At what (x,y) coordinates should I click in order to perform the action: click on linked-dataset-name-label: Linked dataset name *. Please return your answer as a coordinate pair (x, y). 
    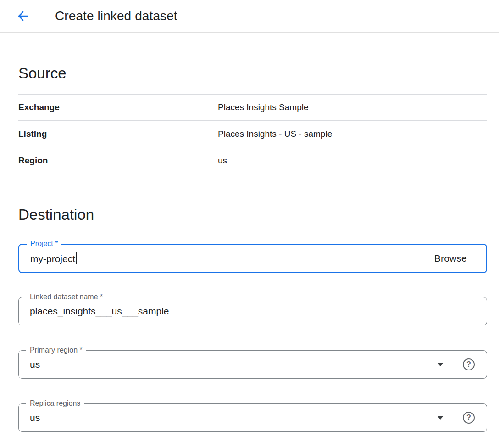
    Looking at the image, I should click on (66, 297).